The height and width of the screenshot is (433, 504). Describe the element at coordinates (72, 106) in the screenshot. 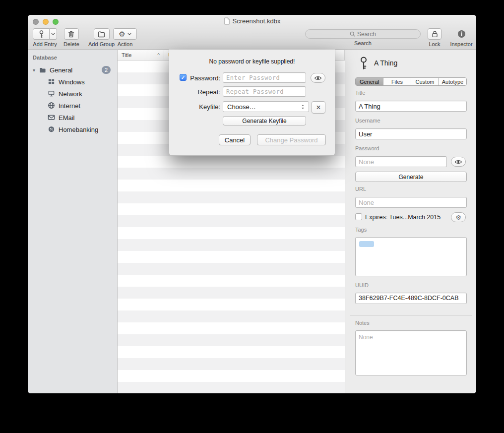

I see `sidebar-item-internet: Internet` at that location.